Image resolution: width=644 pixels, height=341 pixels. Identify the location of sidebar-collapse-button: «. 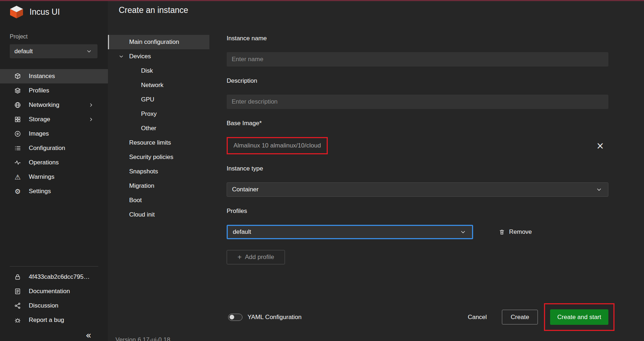
(89, 335).